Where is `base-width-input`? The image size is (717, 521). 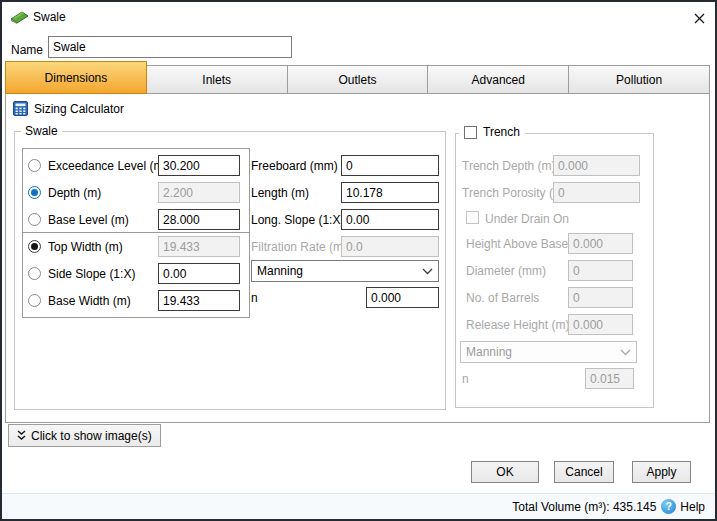
base-width-input is located at coordinates (199, 300).